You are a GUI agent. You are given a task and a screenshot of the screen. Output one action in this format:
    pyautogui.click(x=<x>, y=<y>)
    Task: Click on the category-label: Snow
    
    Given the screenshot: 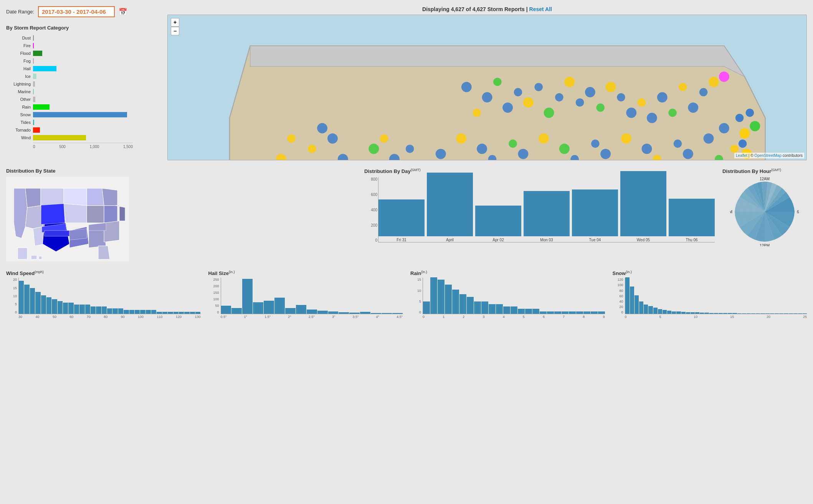 What is the action you would take?
    pyautogui.click(x=19, y=115)
    